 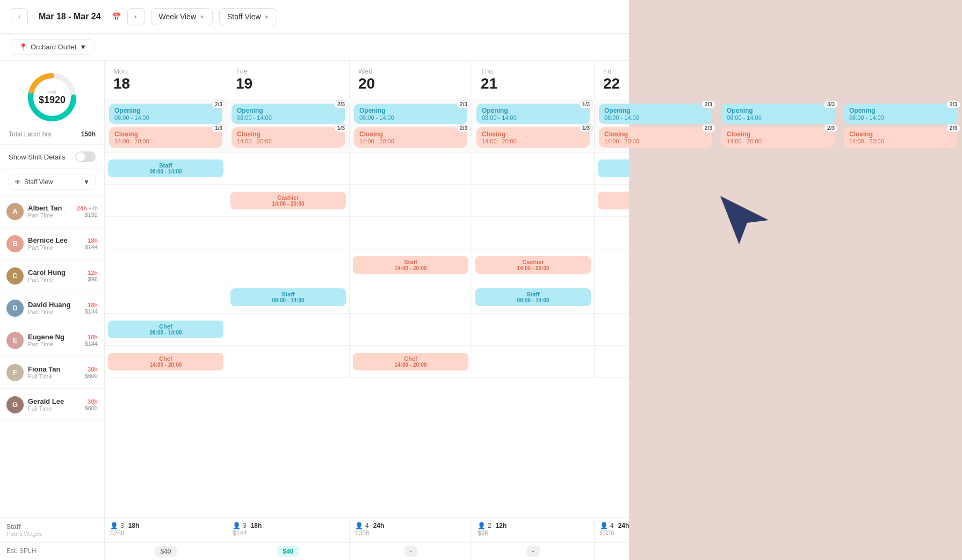 What do you see at coordinates (410, 362) in the screenshot?
I see `sched-block-6-2: Chef14:00 - 20:00` at bounding box center [410, 362].